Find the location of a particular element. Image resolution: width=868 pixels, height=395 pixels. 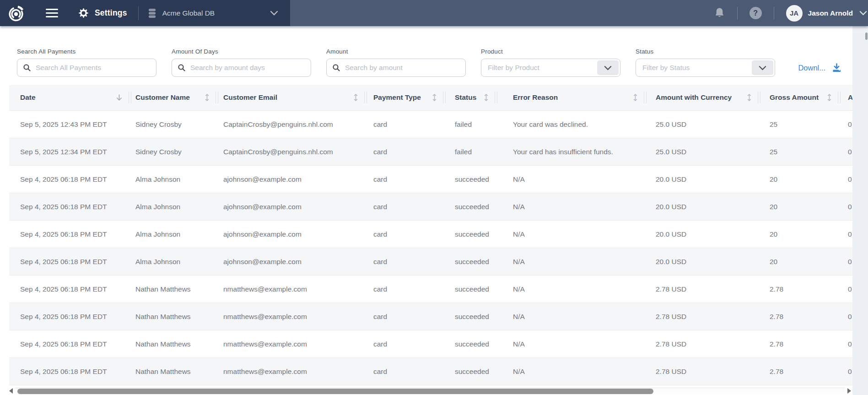

settings-label: Settings is located at coordinates (111, 13).